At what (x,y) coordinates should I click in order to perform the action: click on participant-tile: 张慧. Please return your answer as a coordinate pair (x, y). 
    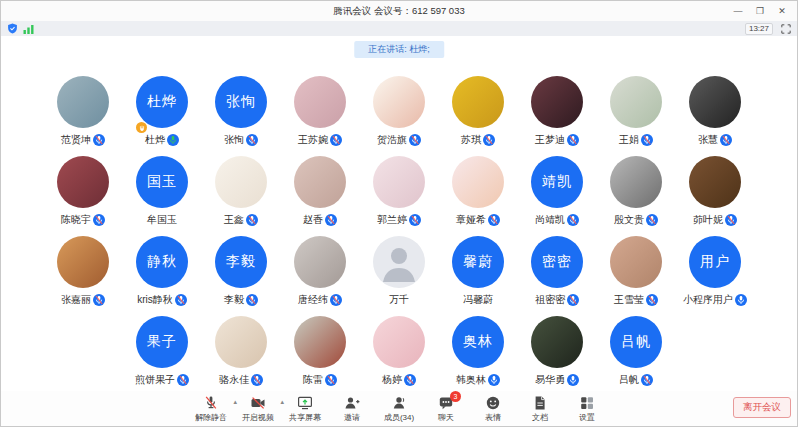
    Looking at the image, I should click on (715, 116).